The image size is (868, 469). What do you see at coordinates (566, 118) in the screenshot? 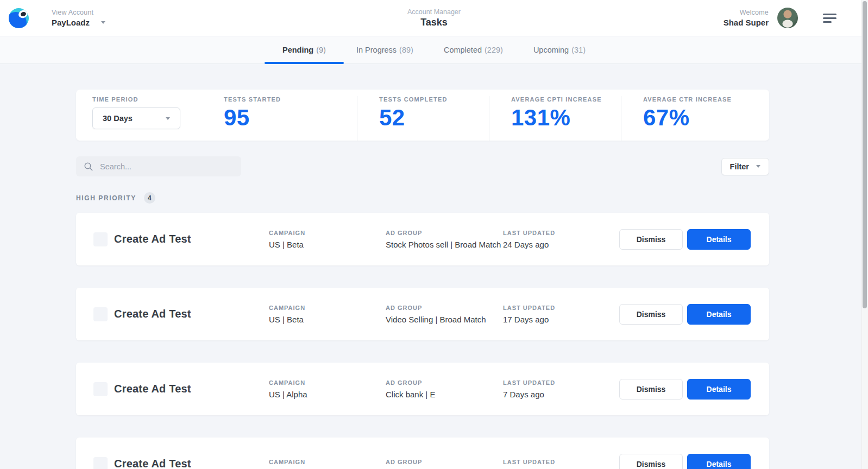
I see `stat-value: 131%` at bounding box center [566, 118].